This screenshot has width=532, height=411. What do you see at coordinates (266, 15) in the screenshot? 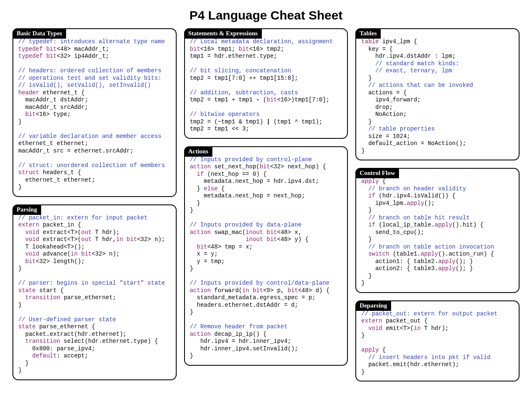
I see `page-title: P4 Language Cheat Sheet` at bounding box center [266, 15].